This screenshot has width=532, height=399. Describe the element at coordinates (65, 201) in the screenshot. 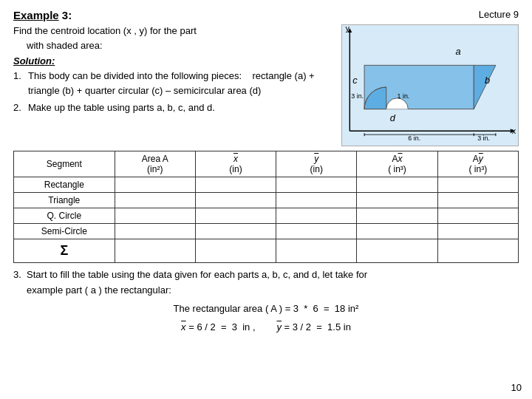

I see `segment-triangle: Triangle` at that location.